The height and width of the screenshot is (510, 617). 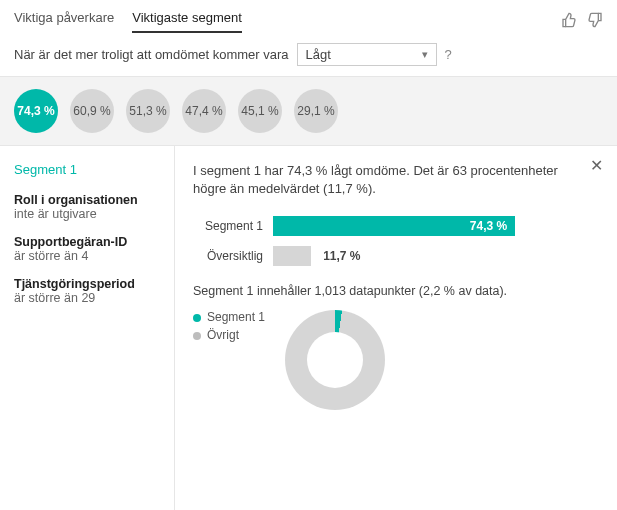 I want to click on condition-2: Supportbegäran-ID är större än 4, so click(x=87, y=249).